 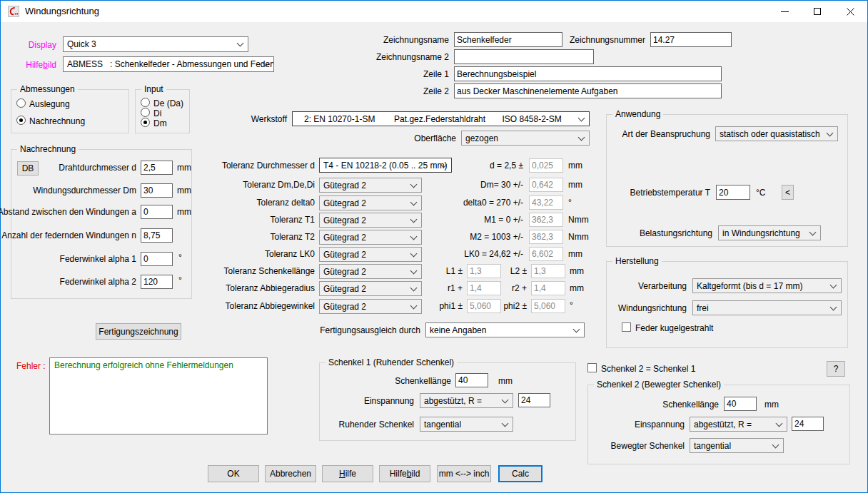 What do you see at coordinates (370, 288) in the screenshot?
I see `toleranz-abbiegeradius-dropdown: Gütegrad 2` at bounding box center [370, 288].